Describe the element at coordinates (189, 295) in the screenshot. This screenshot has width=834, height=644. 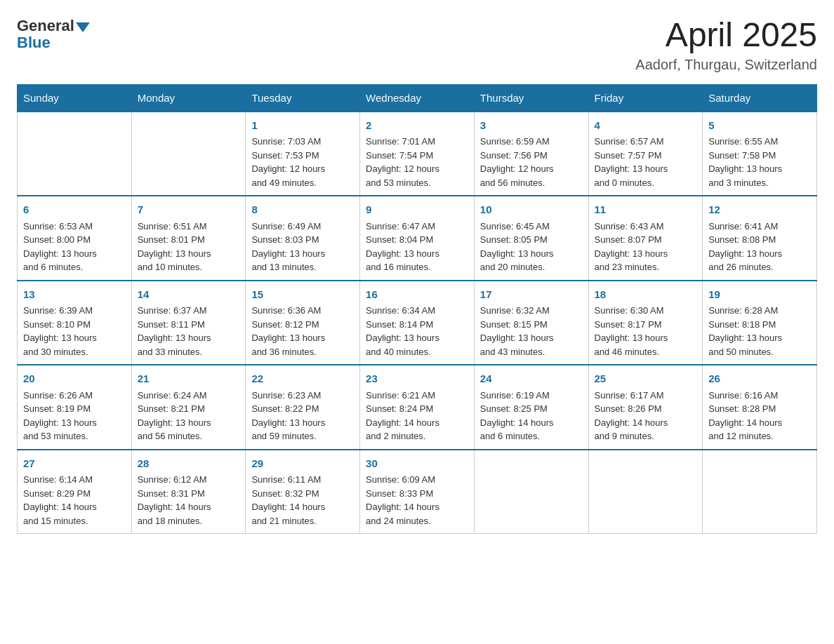
I see `day-number: 14` at that location.